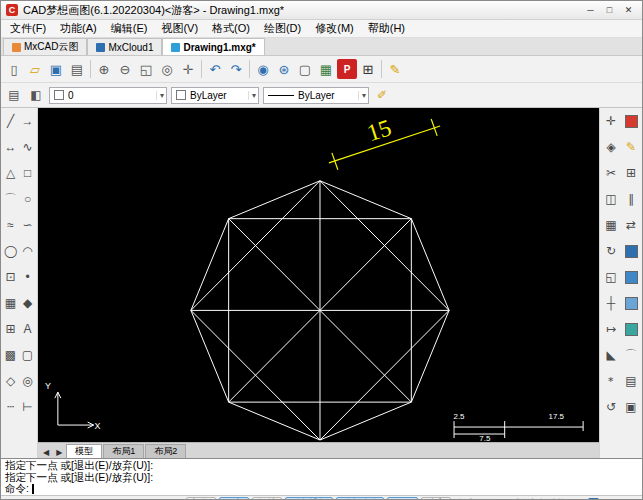 This screenshot has height=500, width=643. I want to click on layers-tool: ▣, so click(631, 407).